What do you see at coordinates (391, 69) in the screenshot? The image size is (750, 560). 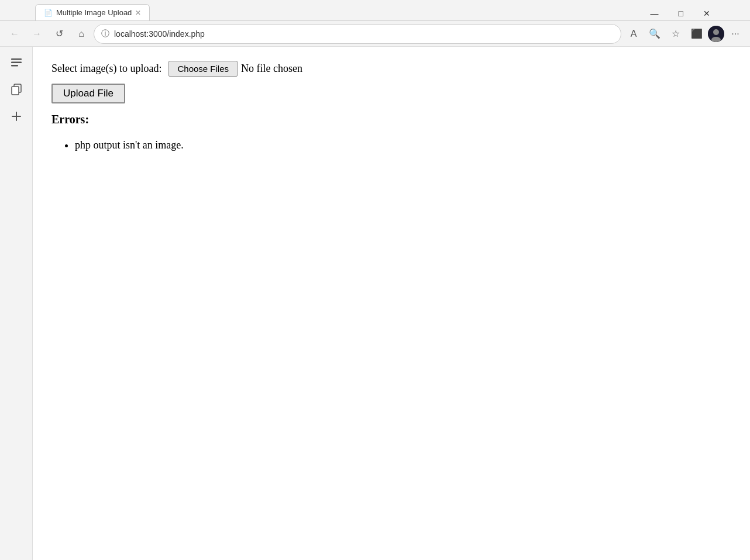 I see `form-row: Select image(s) to upload: Choose Files …` at bounding box center [391, 69].